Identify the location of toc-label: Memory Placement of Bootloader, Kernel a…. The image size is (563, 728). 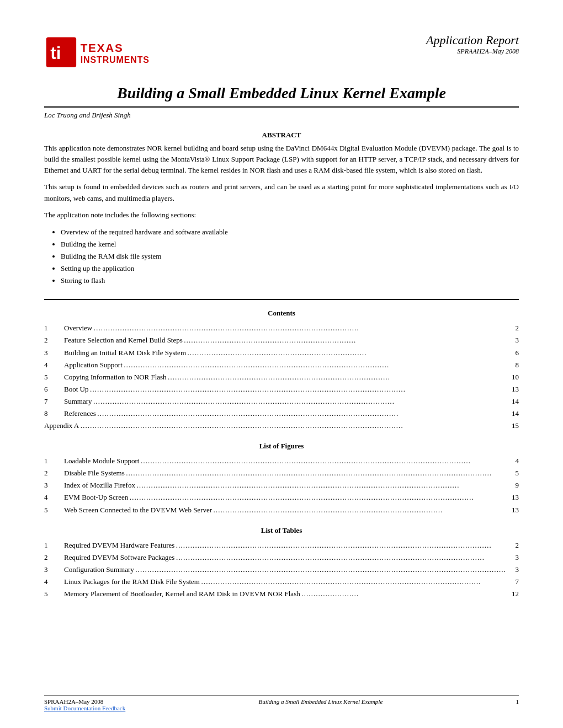
(182, 594).